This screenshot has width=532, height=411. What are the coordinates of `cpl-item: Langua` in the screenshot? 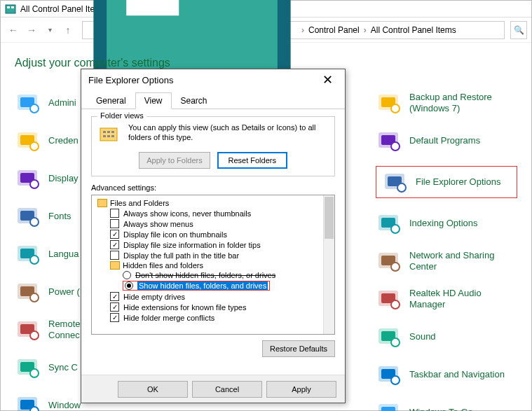 It's located at (48, 254).